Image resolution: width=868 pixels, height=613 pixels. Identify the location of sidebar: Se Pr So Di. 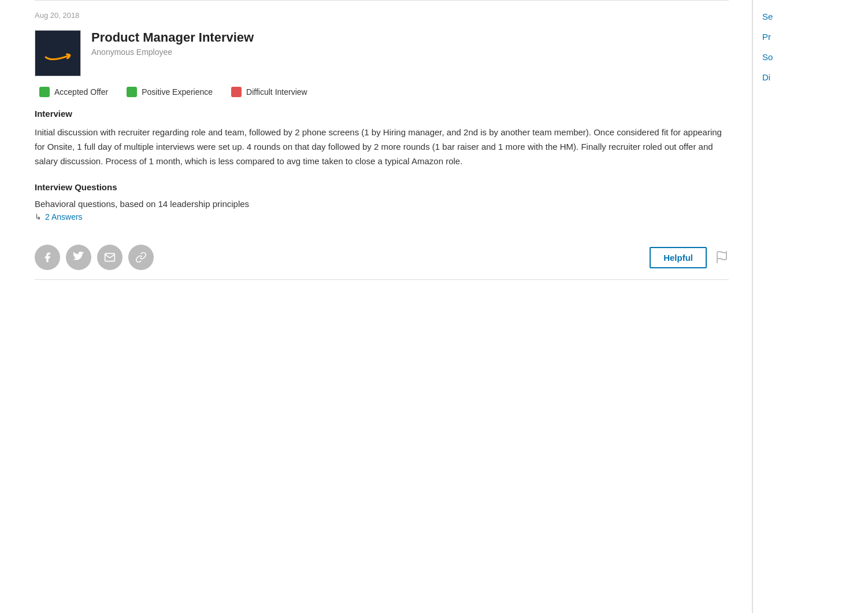
(810, 306).